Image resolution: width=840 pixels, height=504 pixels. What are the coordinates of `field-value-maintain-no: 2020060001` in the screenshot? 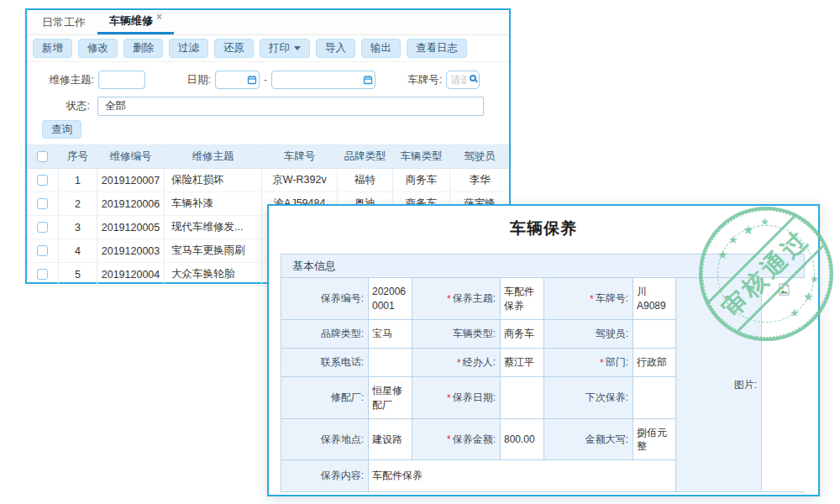 It's located at (391, 299).